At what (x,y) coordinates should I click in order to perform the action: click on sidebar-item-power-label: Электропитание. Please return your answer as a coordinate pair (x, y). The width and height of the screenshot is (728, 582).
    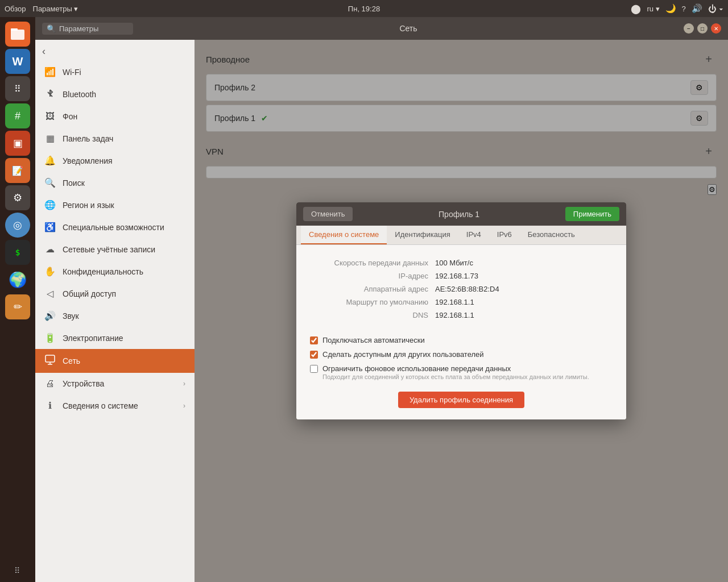
    Looking at the image, I should click on (93, 338).